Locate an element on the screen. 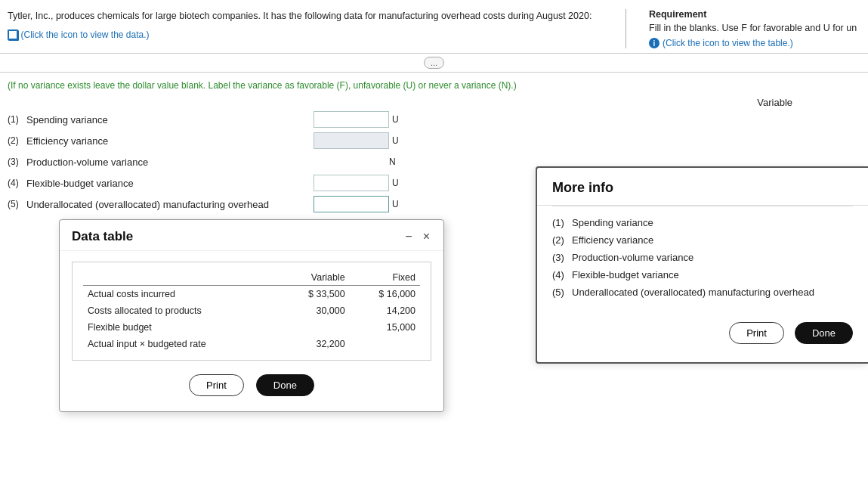 Image resolution: width=868 pixels, height=499 pixels. more-info-item-1-num: (1) is located at coordinates (561, 222).